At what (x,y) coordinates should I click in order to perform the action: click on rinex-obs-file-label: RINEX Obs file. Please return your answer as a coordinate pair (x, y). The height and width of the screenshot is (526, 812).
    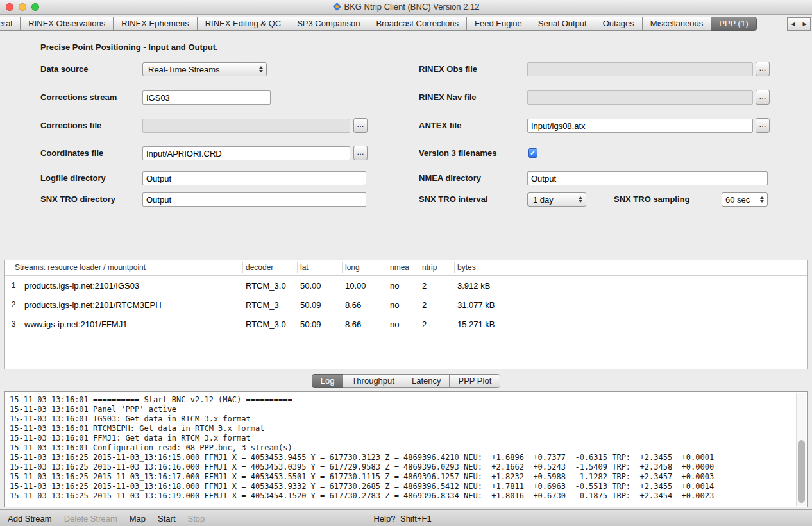
    Looking at the image, I should click on (448, 69).